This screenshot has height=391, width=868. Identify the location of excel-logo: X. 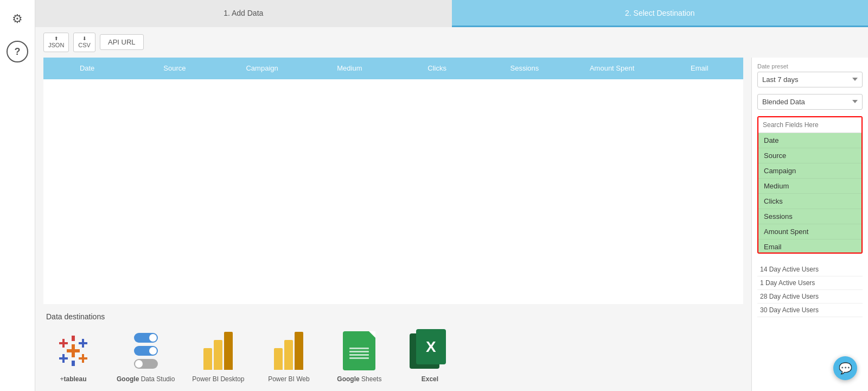
(430, 351).